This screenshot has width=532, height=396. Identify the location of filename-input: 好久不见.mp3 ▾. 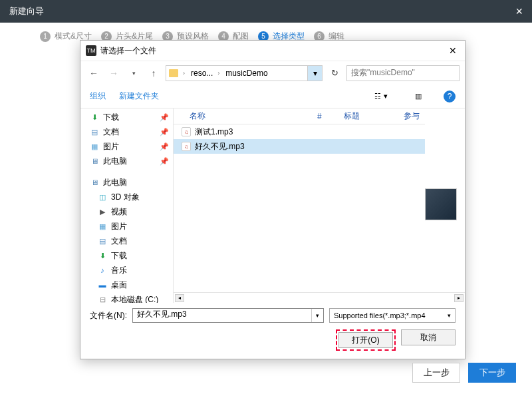
(228, 315).